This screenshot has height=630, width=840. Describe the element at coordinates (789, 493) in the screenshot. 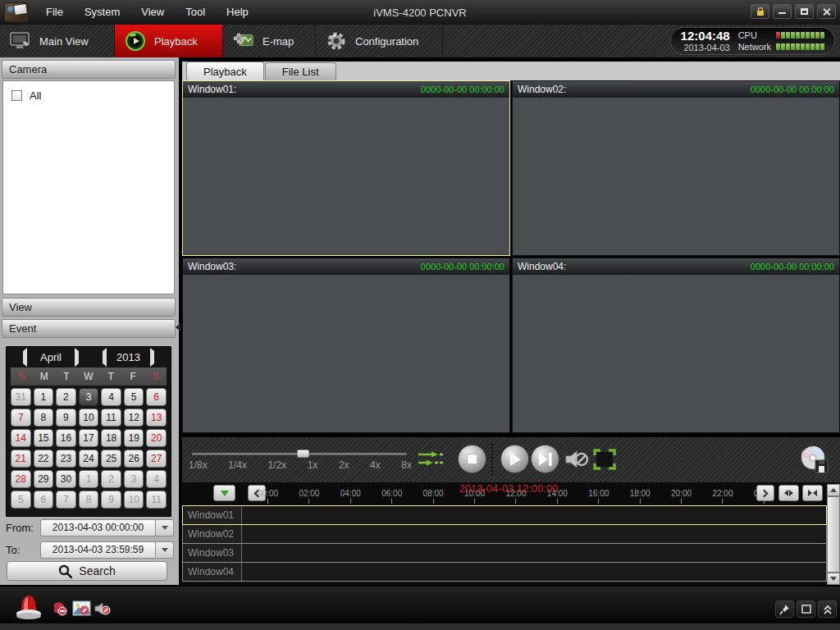

I see `timeline-zoom-out-button` at that location.